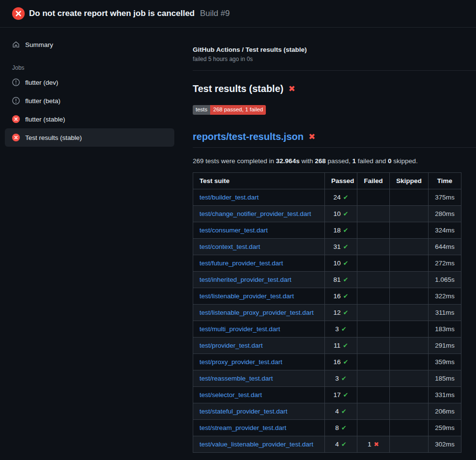 The width and height of the screenshot is (476, 460). I want to click on test-suite-cell: test/provider_test.dart, so click(259, 345).